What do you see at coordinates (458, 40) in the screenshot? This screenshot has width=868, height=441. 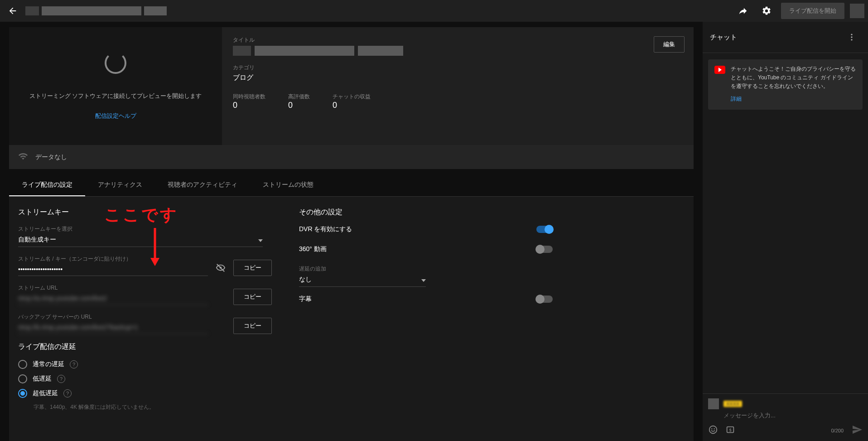 I see `title-label: タイトル` at bounding box center [458, 40].